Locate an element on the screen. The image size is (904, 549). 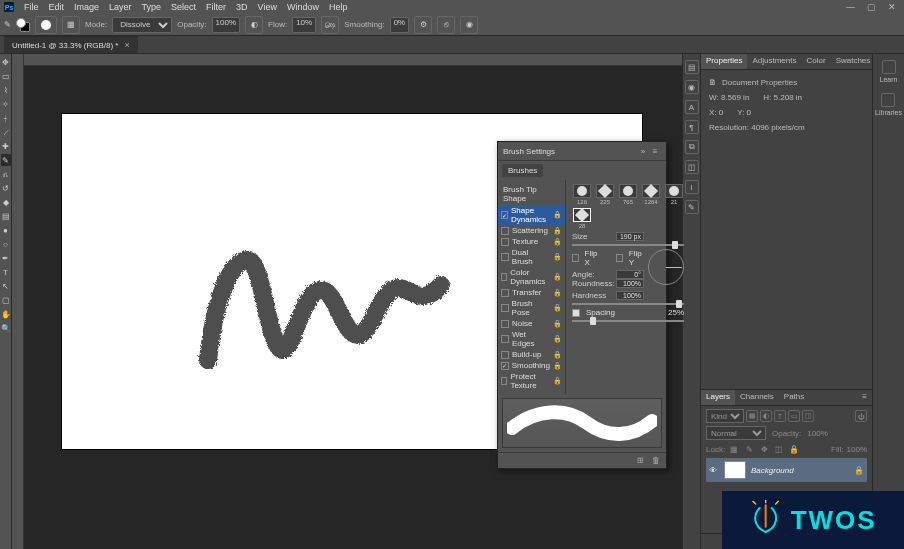
brush-tip-765: 765 is located at coordinates (628, 194).